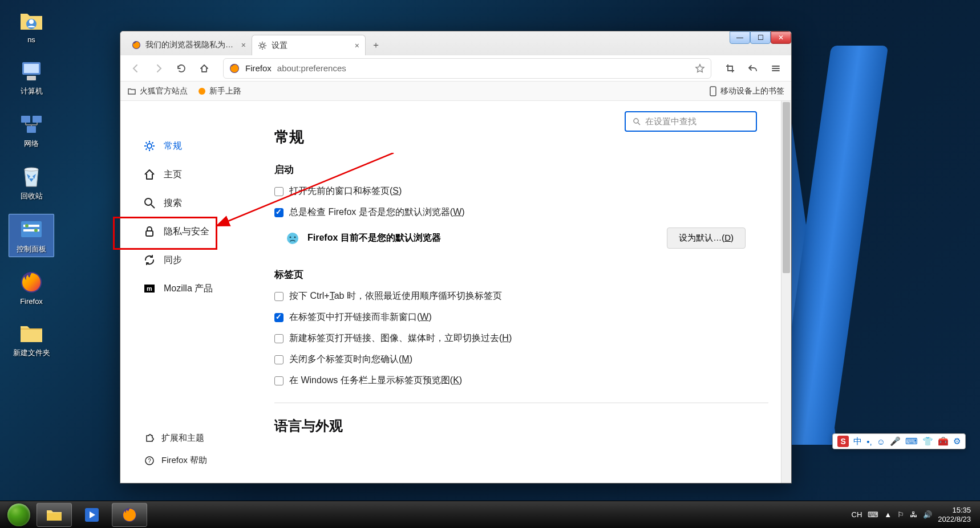 This screenshot has width=980, height=528. I want to click on url-text: about:preferences, so click(311, 68).